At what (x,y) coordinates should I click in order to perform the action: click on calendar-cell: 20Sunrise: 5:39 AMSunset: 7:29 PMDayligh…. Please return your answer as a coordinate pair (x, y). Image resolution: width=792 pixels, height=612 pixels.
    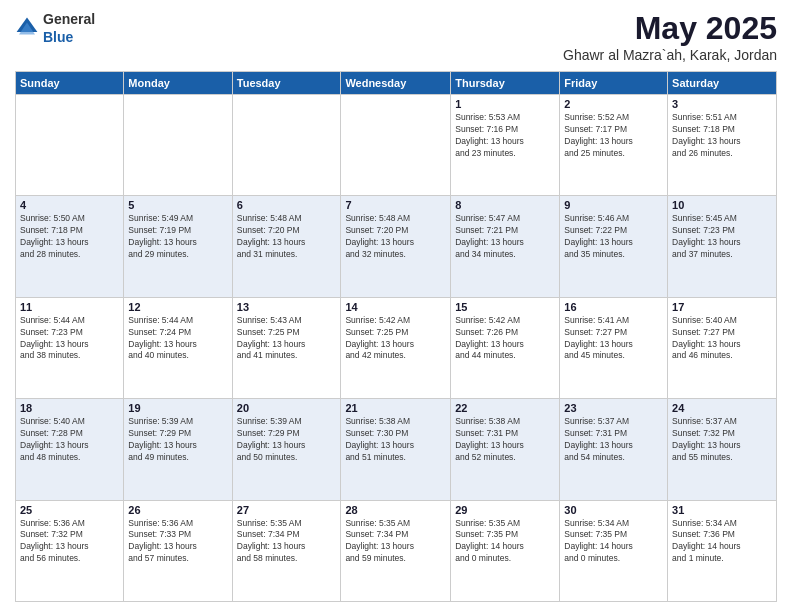
    Looking at the image, I should click on (286, 450).